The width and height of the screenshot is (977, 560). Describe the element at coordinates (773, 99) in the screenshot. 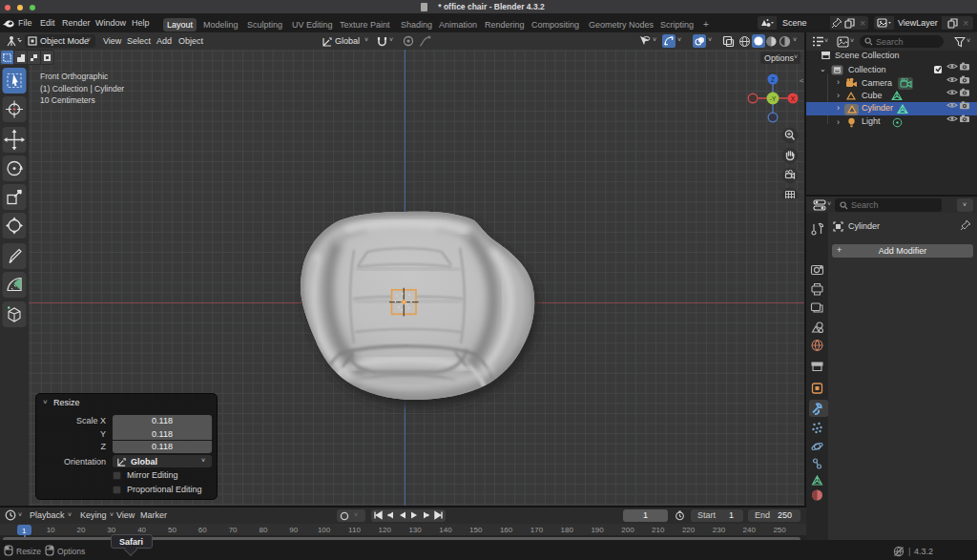

I see `svg-text: -Y` at that location.